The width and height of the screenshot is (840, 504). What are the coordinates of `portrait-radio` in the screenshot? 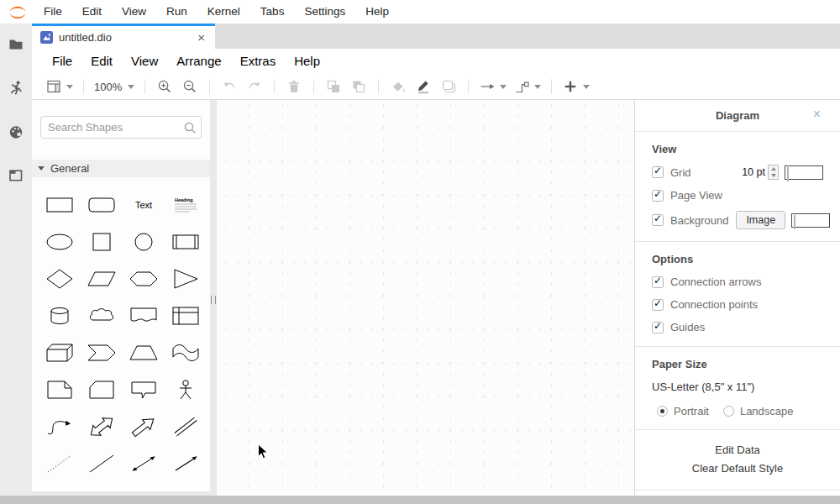 It's located at (662, 412).